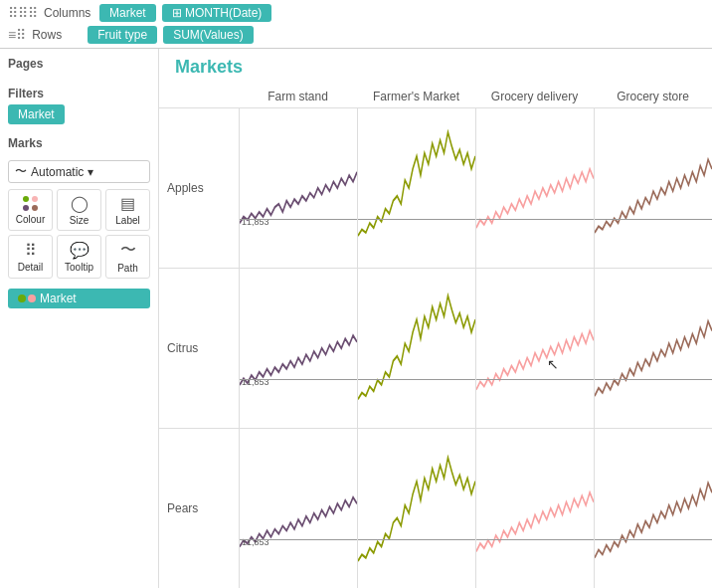 The image size is (712, 588). I want to click on size-button: ◯ Size, so click(80, 210).